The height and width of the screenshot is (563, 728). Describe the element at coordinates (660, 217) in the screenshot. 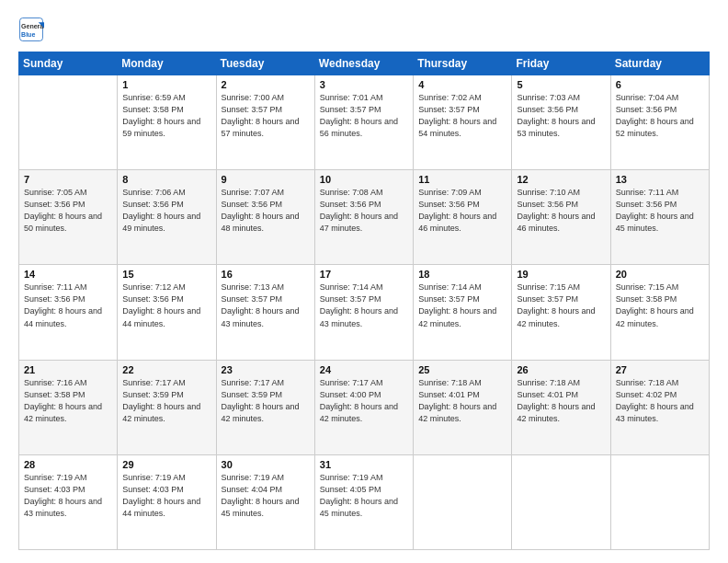

I see `calendar-cell: 13 Sunrise: 7:11 AMSunset: 3:56 PMDaylig…` at that location.